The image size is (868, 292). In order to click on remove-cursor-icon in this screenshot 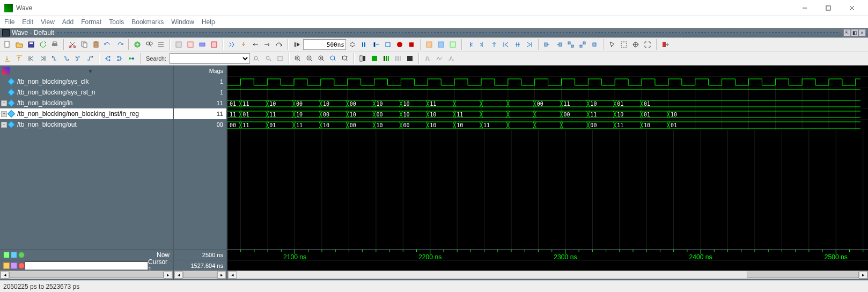, I will do `click(21, 266)`.